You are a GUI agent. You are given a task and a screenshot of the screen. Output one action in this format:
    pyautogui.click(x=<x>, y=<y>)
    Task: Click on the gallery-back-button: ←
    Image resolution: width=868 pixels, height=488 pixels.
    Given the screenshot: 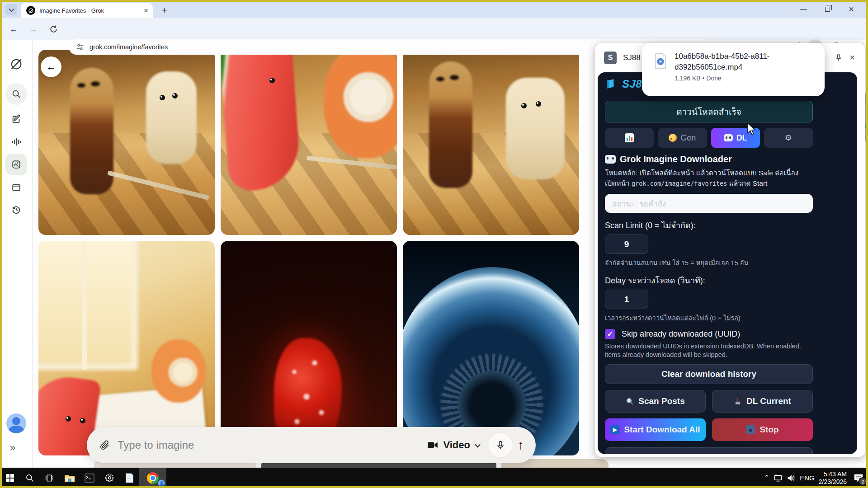 What is the action you would take?
    pyautogui.click(x=51, y=67)
    